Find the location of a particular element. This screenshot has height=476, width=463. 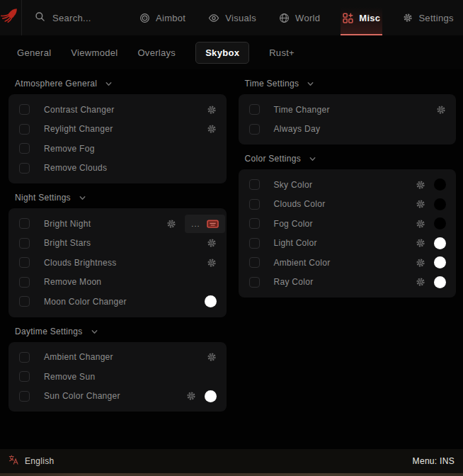

section-header-atmosphere-general: Atmosphere General is located at coordinates (118, 82).